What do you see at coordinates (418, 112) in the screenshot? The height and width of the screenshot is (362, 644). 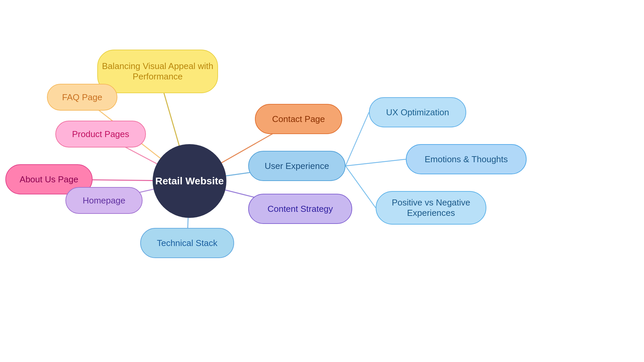 I see `ux-opt-node: UX Optimization` at bounding box center [418, 112].